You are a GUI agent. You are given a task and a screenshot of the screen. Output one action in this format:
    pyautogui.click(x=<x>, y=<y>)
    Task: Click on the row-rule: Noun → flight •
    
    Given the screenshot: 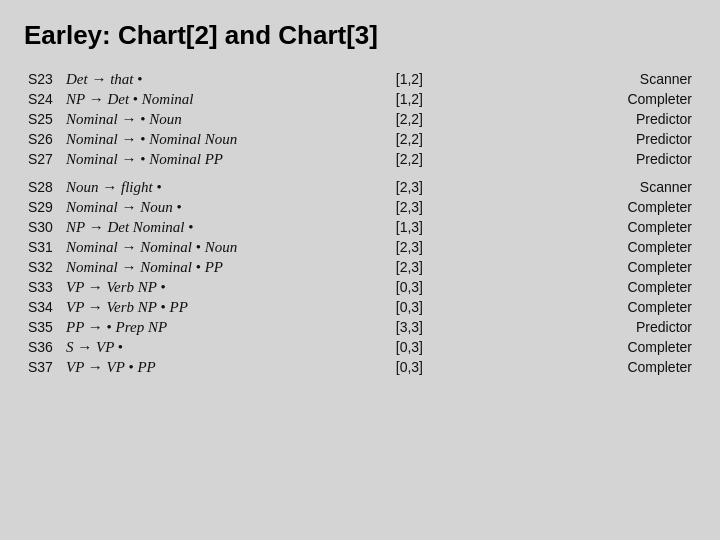 What is the action you would take?
    pyautogui.click(x=217, y=187)
    